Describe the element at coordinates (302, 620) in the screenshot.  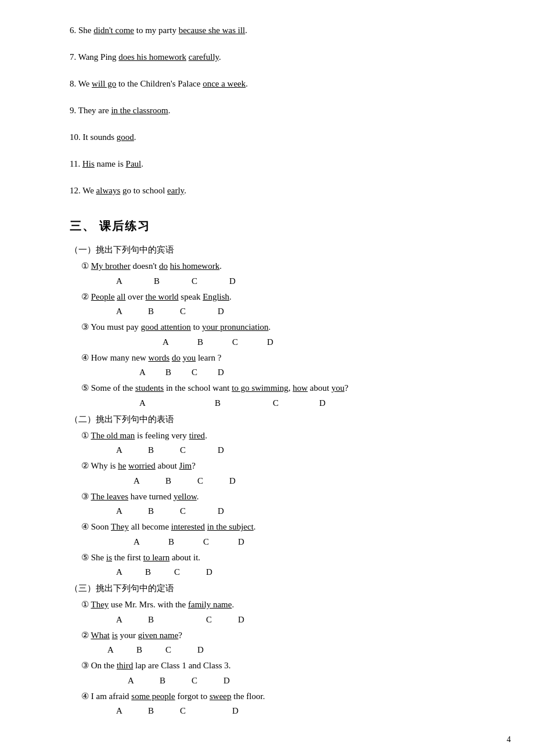
I see `ex3-item1-abcd: ABCD` at that location.